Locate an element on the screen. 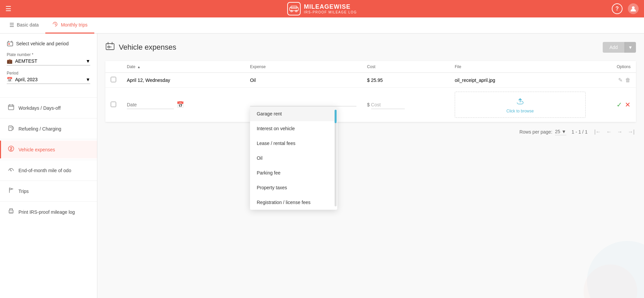  monthly-trips-icon is located at coordinates (55, 25).